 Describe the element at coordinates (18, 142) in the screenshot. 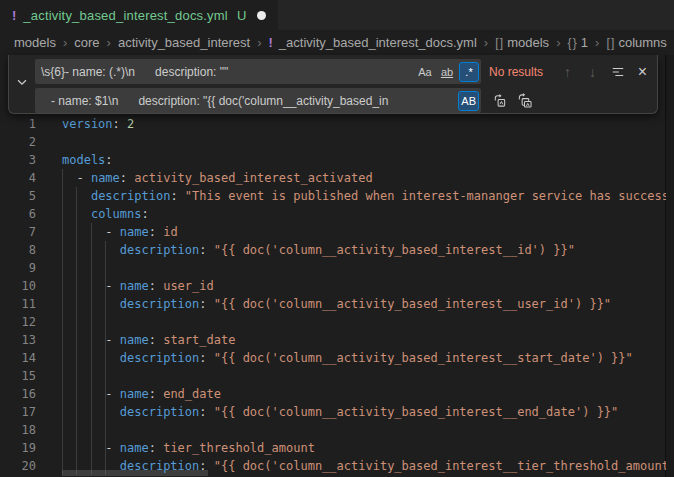

I see `line-number: 2` at that location.